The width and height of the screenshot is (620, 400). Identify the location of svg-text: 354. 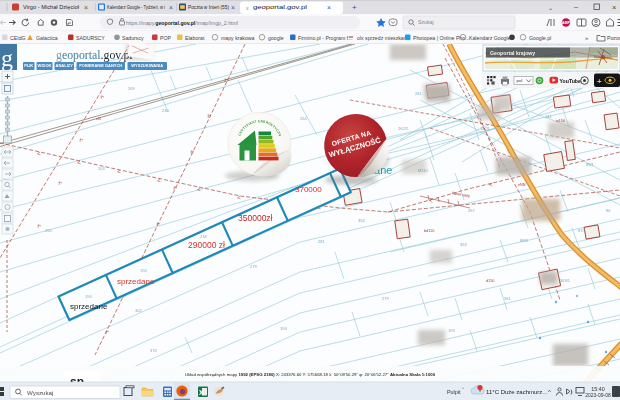
(362, 220).